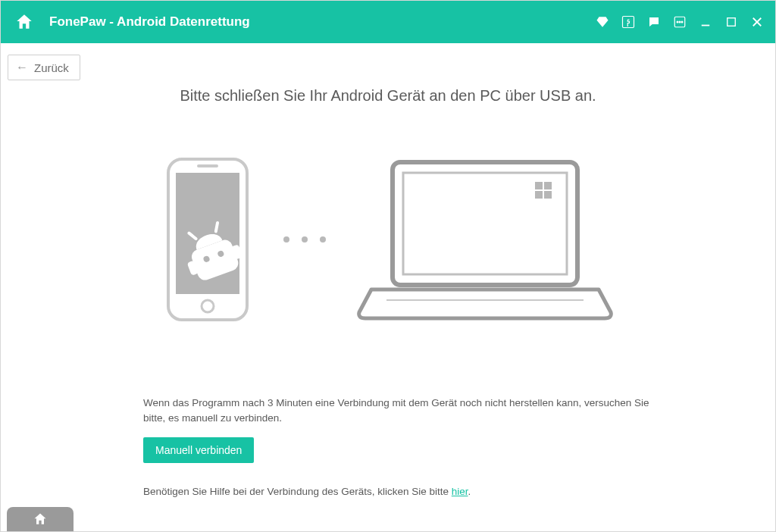 This screenshot has width=776, height=532. I want to click on help-text-suffix: ., so click(470, 491).